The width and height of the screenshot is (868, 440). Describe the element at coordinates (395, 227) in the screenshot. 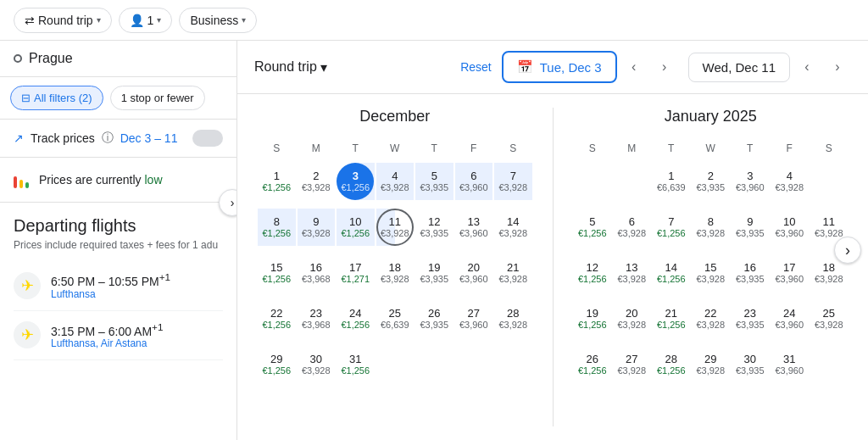

I see `dec-11-inner: 11 €3,928` at that location.